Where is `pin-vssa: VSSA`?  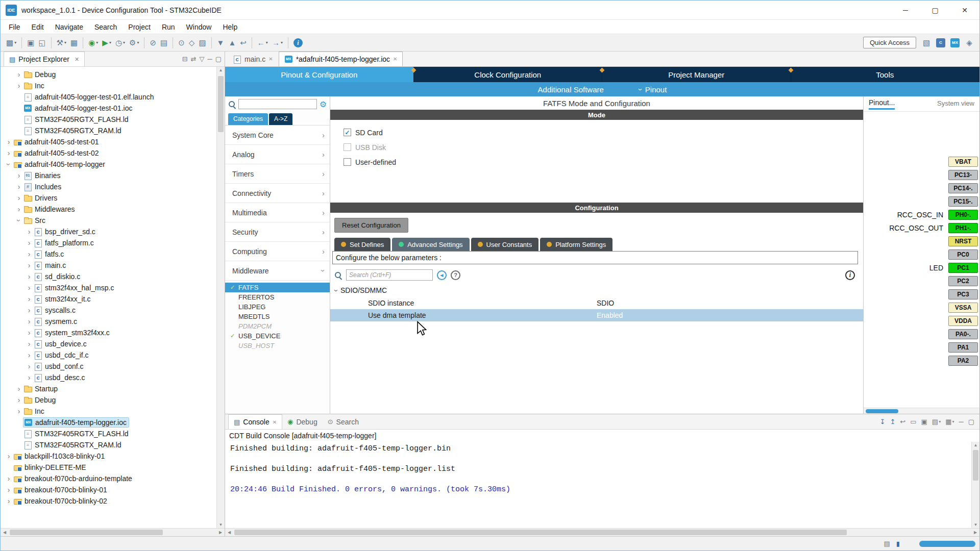 pin-vssa: VSSA is located at coordinates (963, 308).